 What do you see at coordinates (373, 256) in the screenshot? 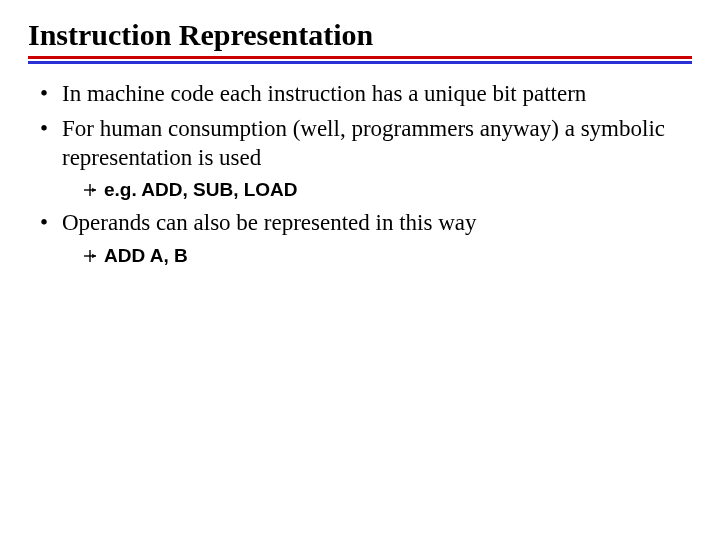
I see `sub-list: ADD A, B` at bounding box center [373, 256].